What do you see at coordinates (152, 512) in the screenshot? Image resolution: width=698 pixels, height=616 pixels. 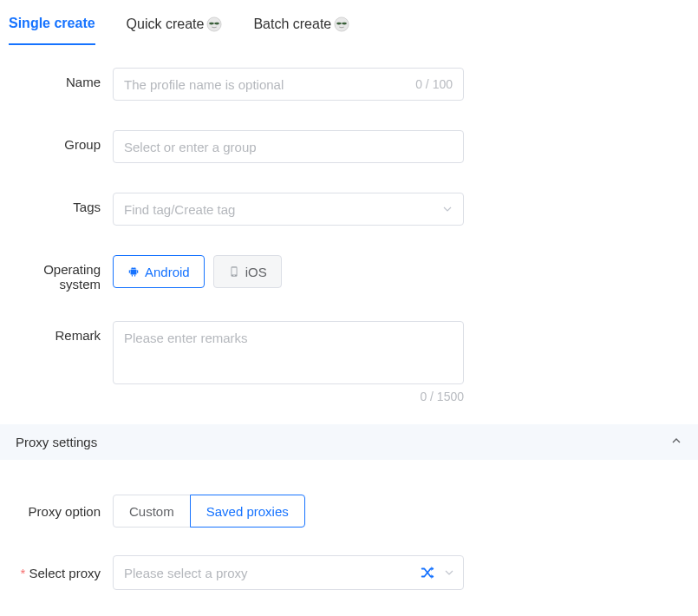 I see `proxy-custom-label: Custom` at bounding box center [152, 512].